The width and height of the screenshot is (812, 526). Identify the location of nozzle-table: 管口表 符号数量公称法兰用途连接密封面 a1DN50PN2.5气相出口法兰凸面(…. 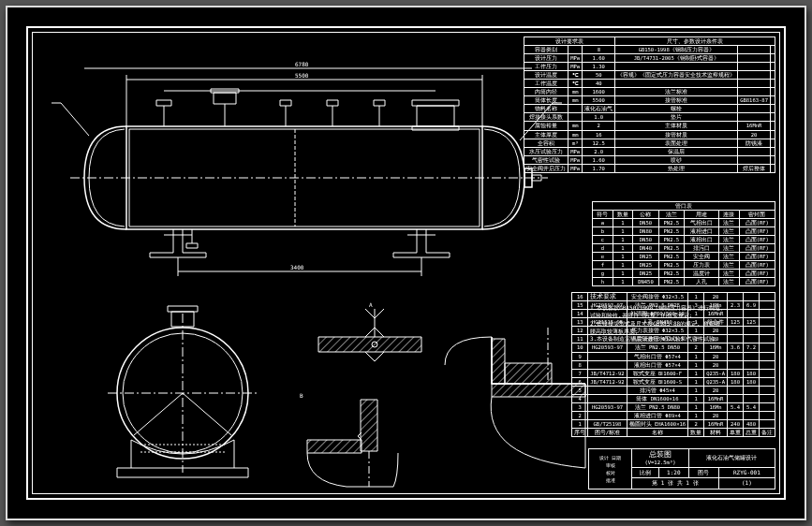
(684, 243).